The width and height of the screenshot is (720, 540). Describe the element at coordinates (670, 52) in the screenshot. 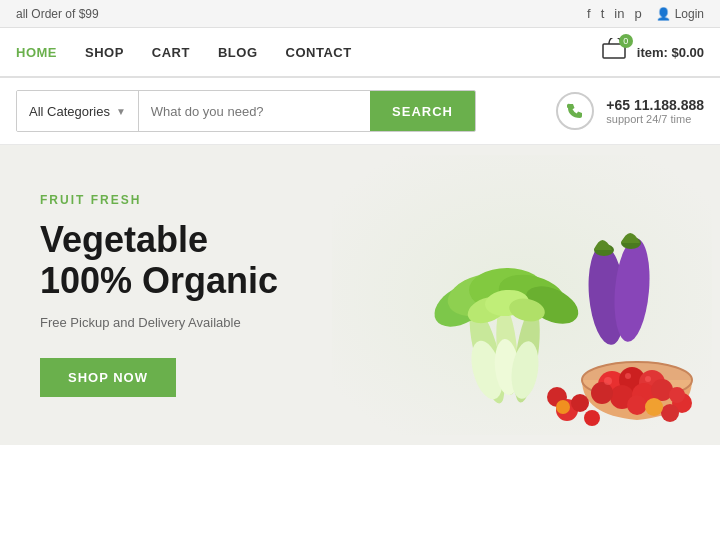

I see `cart-text: item: $0.00` at that location.